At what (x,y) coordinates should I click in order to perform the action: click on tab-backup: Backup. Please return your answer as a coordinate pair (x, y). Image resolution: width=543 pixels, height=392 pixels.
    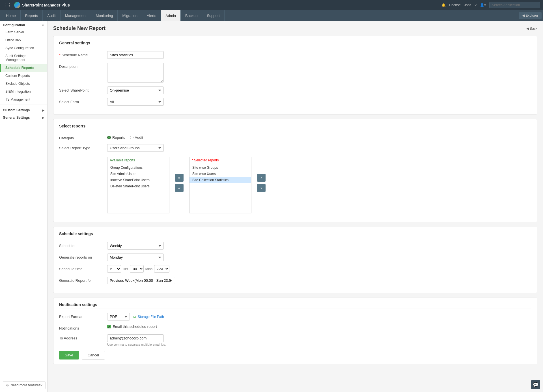
    Looking at the image, I should click on (191, 16).